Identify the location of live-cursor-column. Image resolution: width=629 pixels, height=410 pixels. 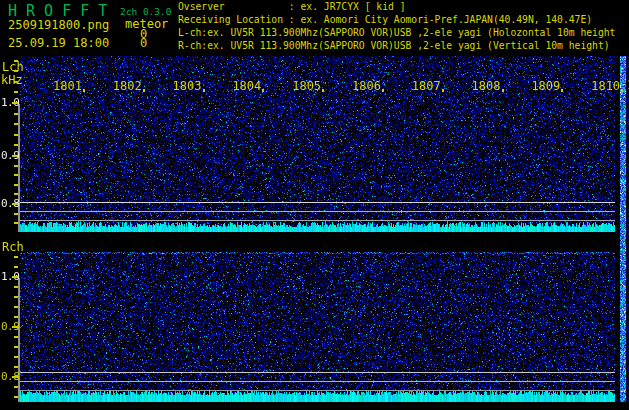
(622, 229).